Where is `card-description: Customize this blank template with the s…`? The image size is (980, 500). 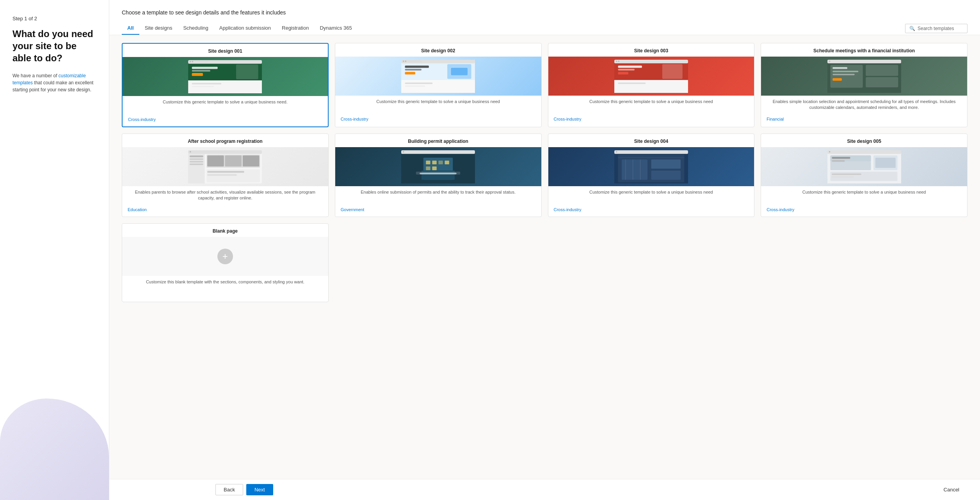 card-description: Customize this blank template with the s… is located at coordinates (225, 285).